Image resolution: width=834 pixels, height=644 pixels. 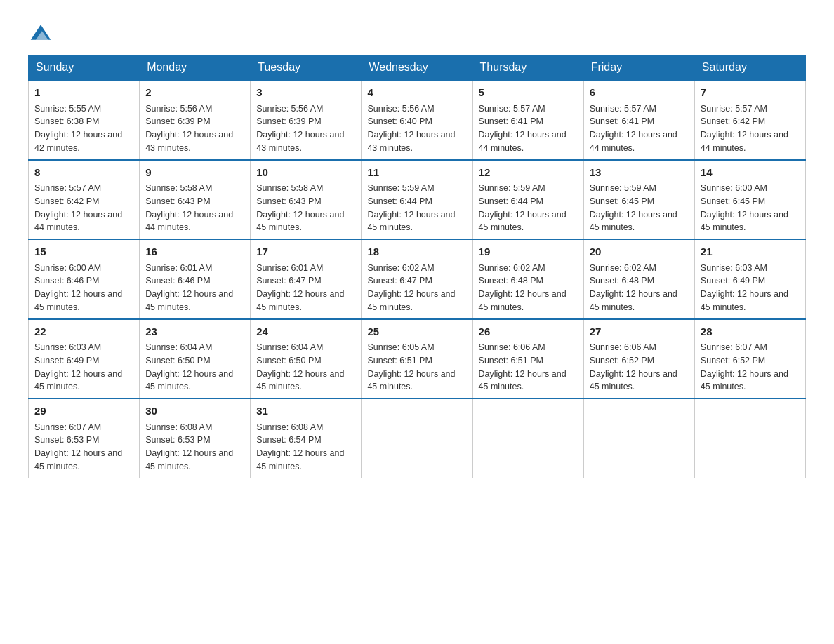 I want to click on sunset-text: Sunset: 6:38 PM, so click(x=67, y=121).